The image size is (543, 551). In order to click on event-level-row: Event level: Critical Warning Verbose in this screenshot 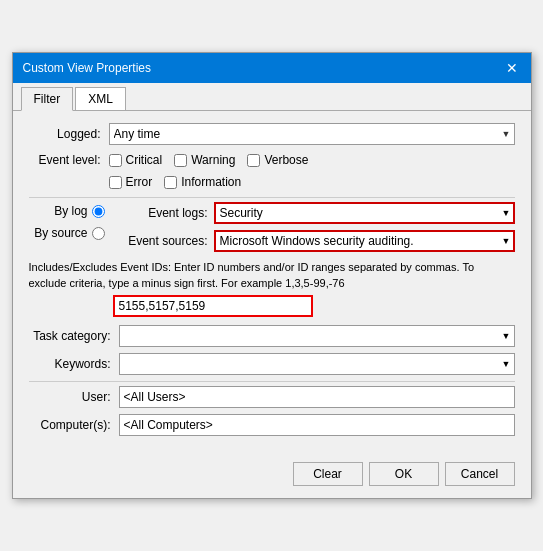, I will do `click(272, 160)`.